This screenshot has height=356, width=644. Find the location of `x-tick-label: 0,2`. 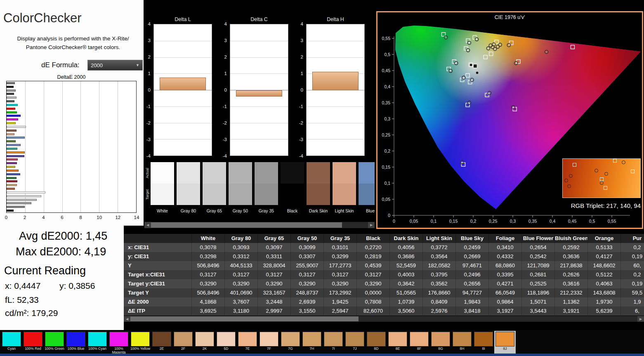

x-tick-label: 0,2 is located at coordinates (474, 221).